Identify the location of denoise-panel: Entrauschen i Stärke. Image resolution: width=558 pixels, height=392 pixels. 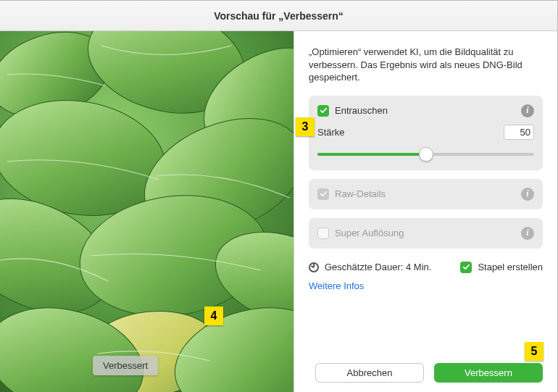
(426, 133).